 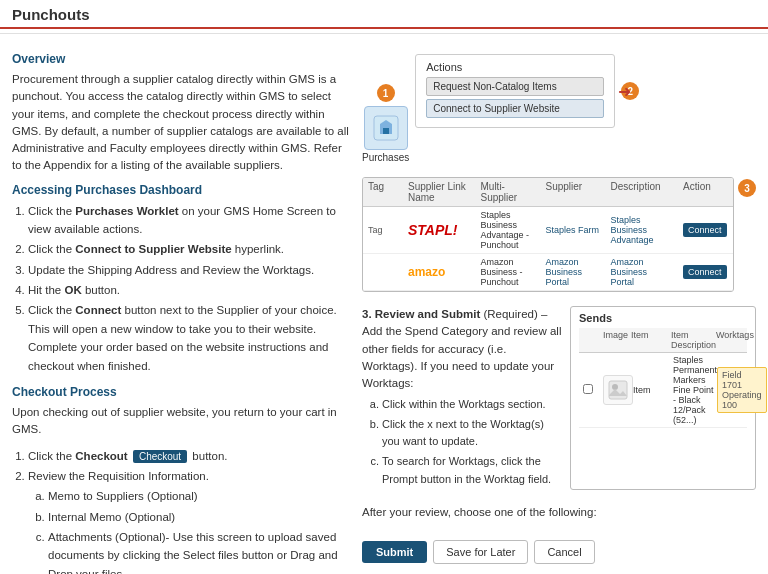 What do you see at coordinates (548, 272) in the screenshot?
I see `table-row: amazo Amazon Business - Punchout Amazon …` at bounding box center [548, 272].